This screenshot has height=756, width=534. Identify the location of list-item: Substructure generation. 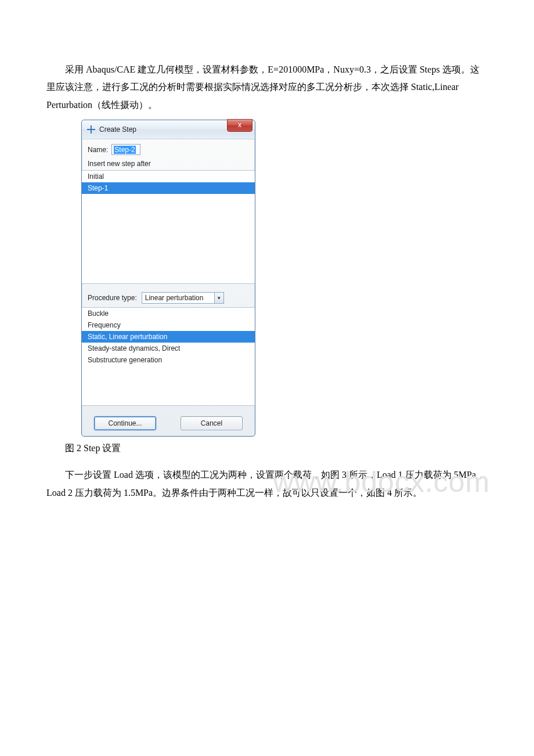
(168, 360).